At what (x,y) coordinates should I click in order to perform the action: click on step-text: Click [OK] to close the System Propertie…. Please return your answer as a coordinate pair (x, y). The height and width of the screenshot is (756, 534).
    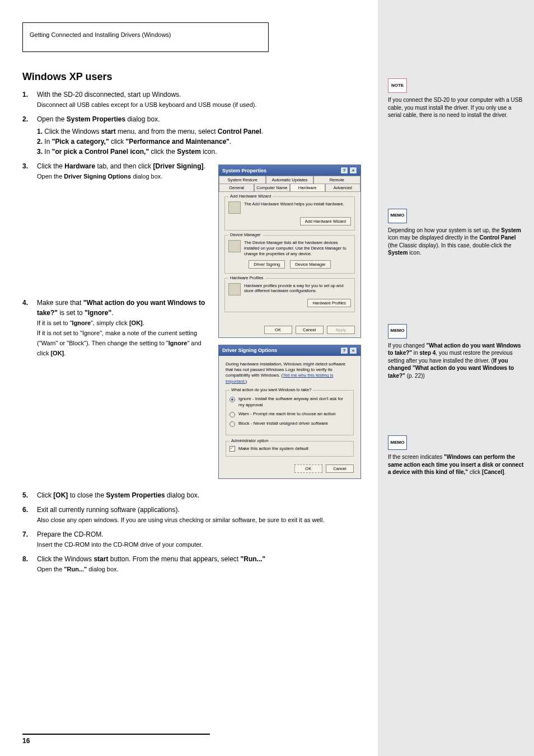
    Looking at the image, I should click on (202, 495).